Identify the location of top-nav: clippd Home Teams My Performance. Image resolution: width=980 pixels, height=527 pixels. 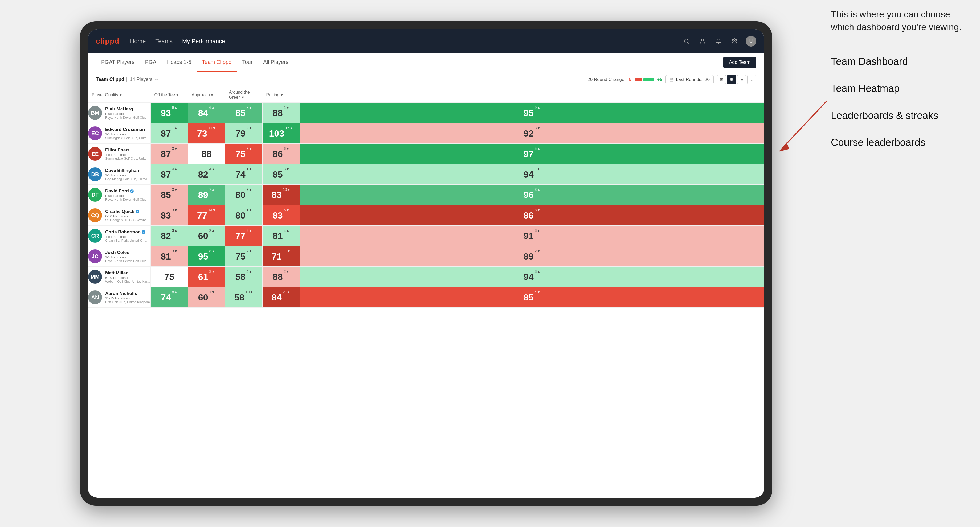
(426, 41).